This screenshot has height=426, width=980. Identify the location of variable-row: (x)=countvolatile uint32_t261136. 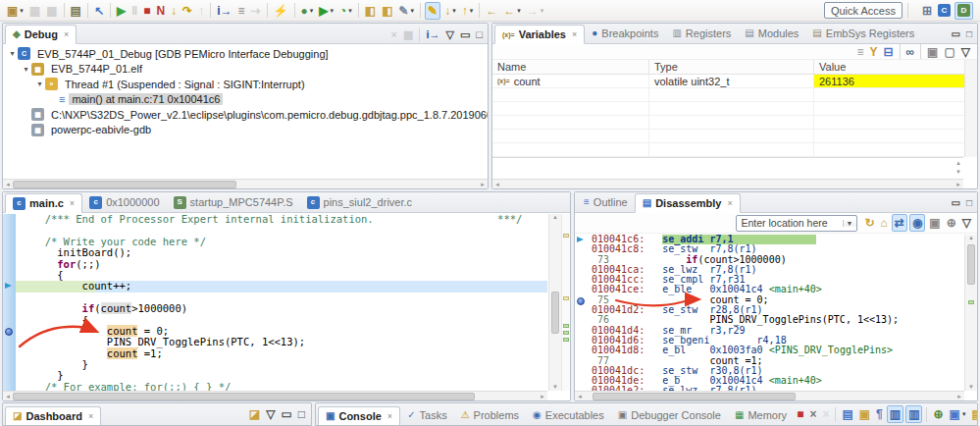
(735, 81).